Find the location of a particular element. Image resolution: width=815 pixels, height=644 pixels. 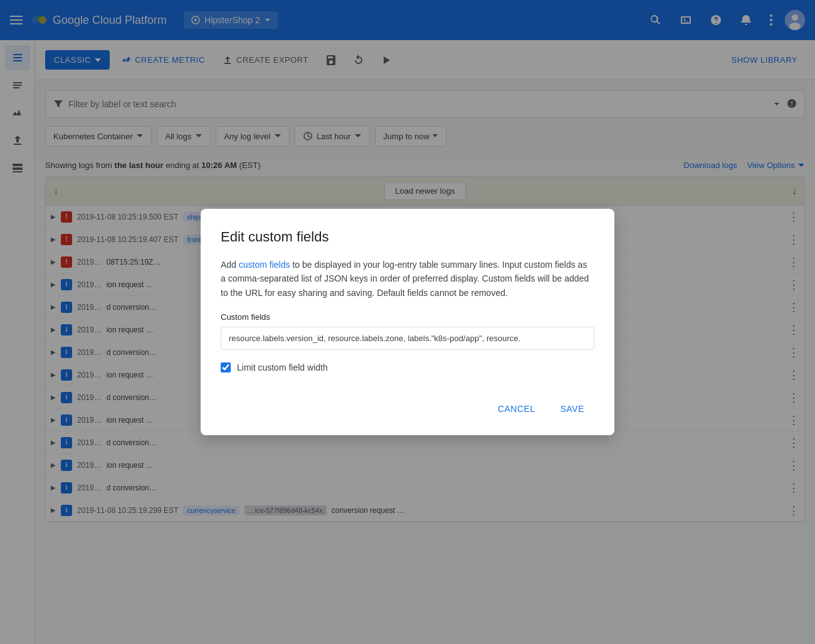

limit-field-width-checkbox is located at coordinates (226, 367).